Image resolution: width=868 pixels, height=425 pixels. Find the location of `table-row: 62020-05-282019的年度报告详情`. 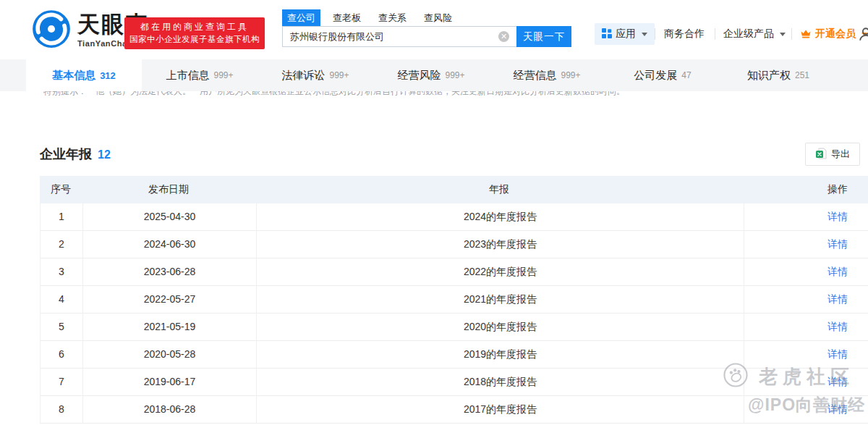

table-row: 62020-05-282019的年度报告详情 is located at coordinates (454, 355).